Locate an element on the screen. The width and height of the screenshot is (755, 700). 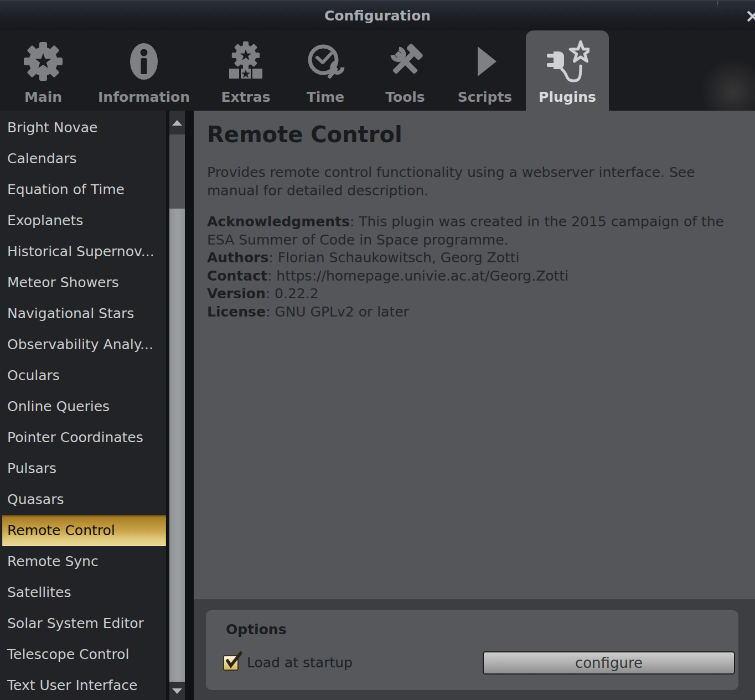
list-item: Meteor Showers is located at coordinates (83, 283).